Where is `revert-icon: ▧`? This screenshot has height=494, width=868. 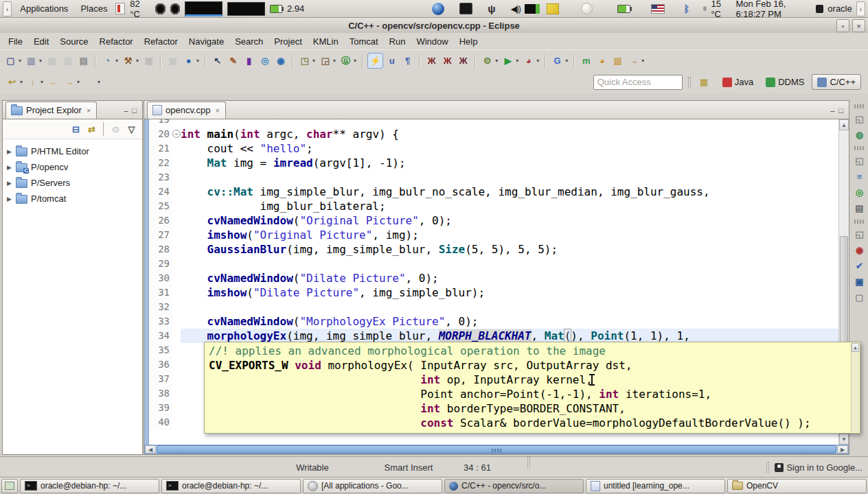 revert-icon: ▧ is located at coordinates (67, 60).